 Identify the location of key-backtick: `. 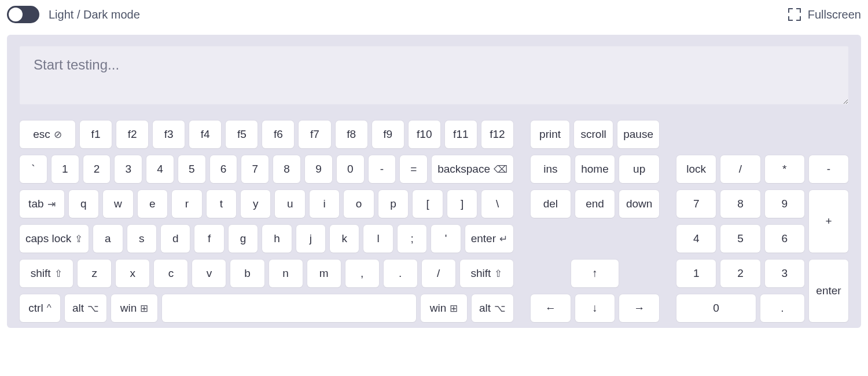
(34, 169).